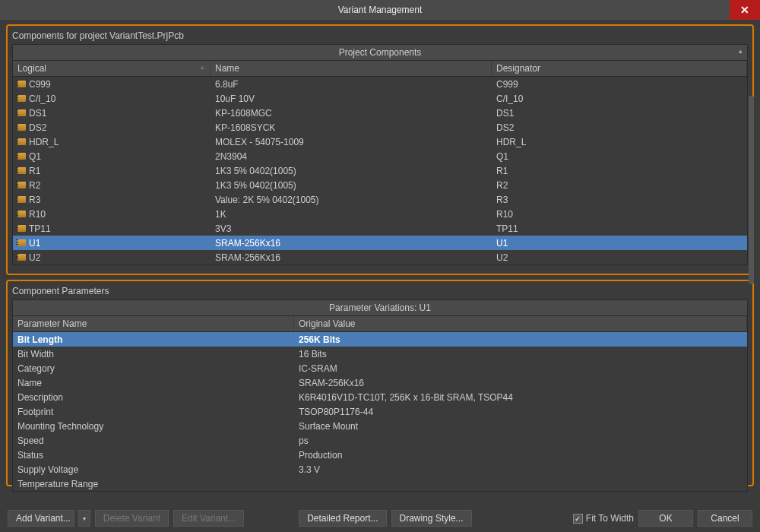 The height and width of the screenshot is (532, 760). I want to click on column-name: Name, so click(351, 68).